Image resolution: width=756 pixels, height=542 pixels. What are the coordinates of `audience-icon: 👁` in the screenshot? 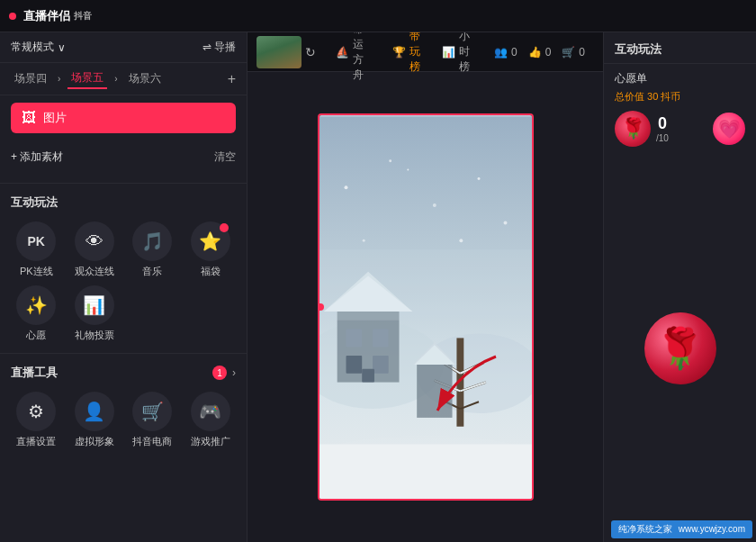 It's located at (94, 241).